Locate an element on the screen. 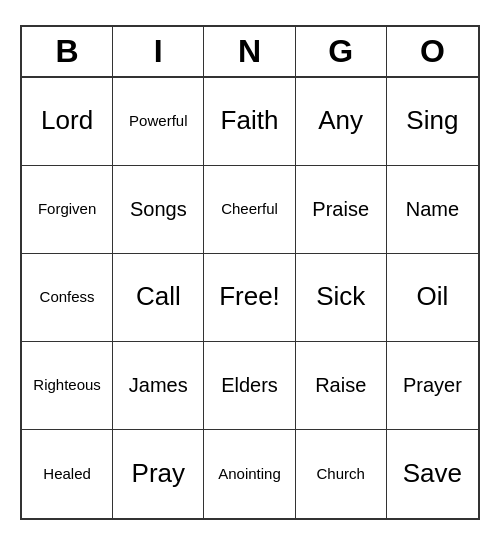 The image size is (500, 544). cell-text: Cheerful is located at coordinates (250, 209).